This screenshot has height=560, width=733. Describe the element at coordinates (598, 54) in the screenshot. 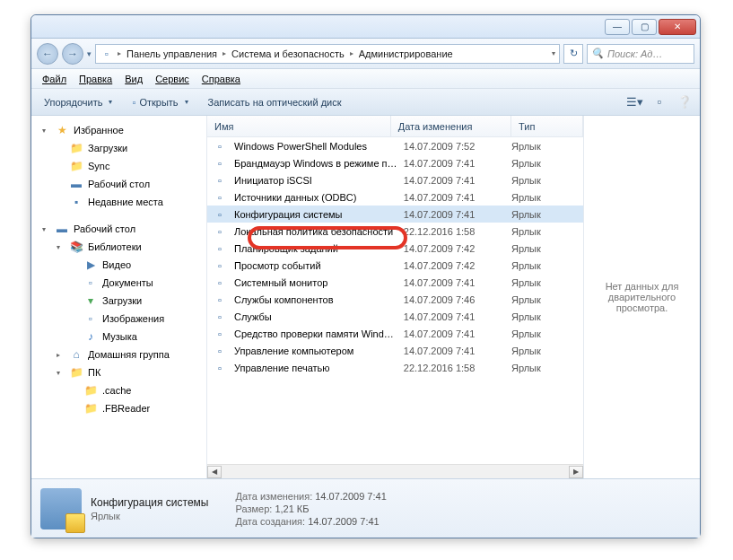

I see `search-icon: 🔍` at that location.